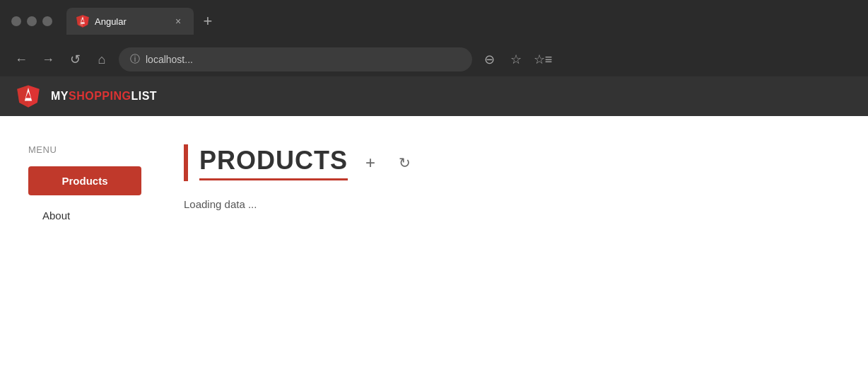 The height and width of the screenshot is (385, 868). Describe the element at coordinates (32, 21) in the screenshot. I see `window-controls` at that location.